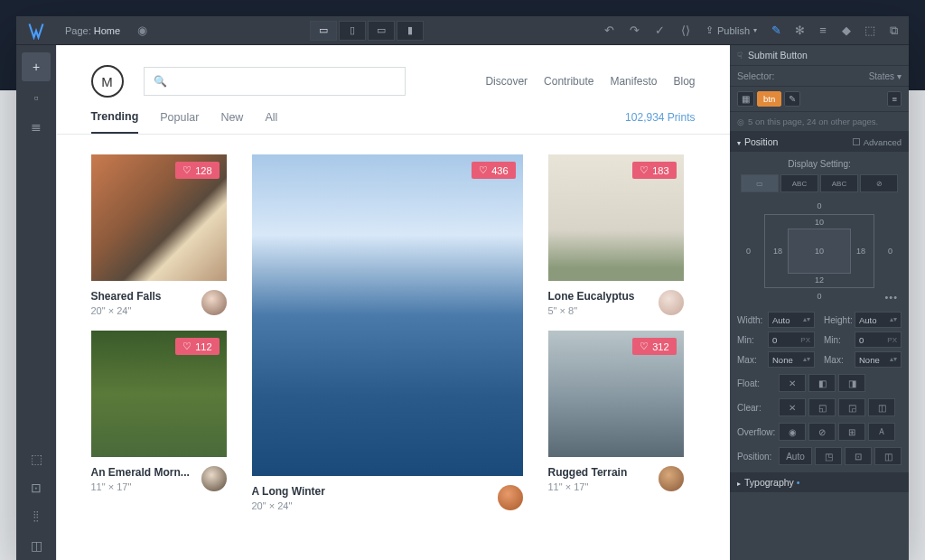 Image resolution: width=925 pixels, height=560 pixels. What do you see at coordinates (36, 459) in the screenshot?
I see `responsive-icon: ⬚` at bounding box center [36, 459].